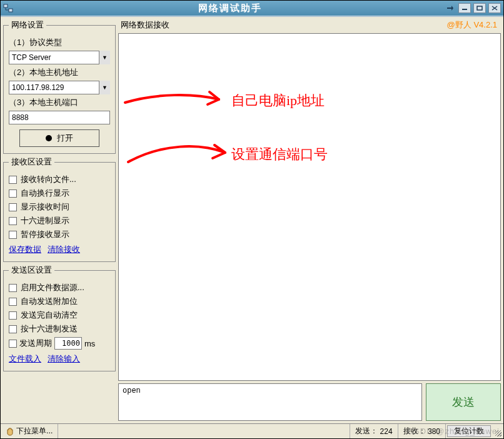 Image resolution: width=504 pixels, height=439 pixels. What do you see at coordinates (465, 8) in the screenshot?
I see `minimize-button` at bounding box center [465, 8].